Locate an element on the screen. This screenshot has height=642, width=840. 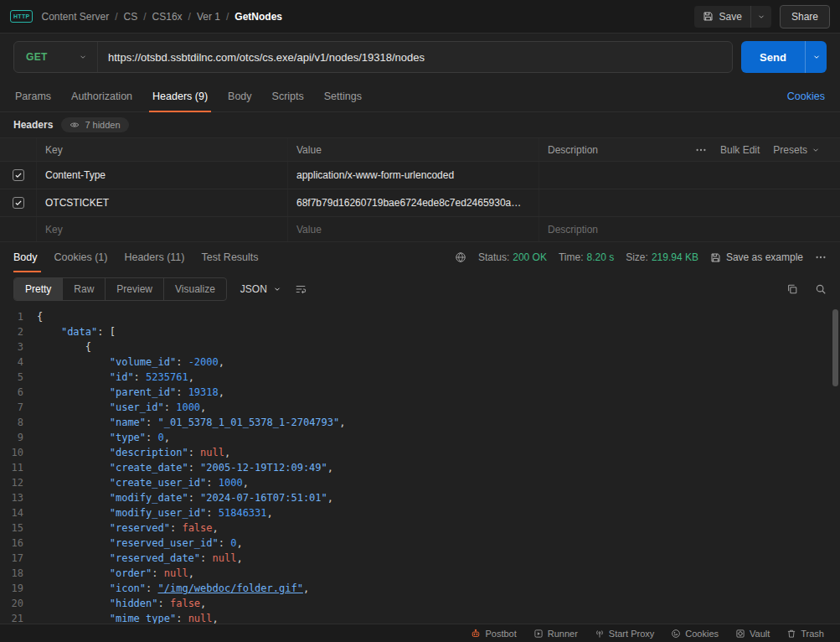
view-tab-pretty: Pretty is located at coordinates (39, 289).